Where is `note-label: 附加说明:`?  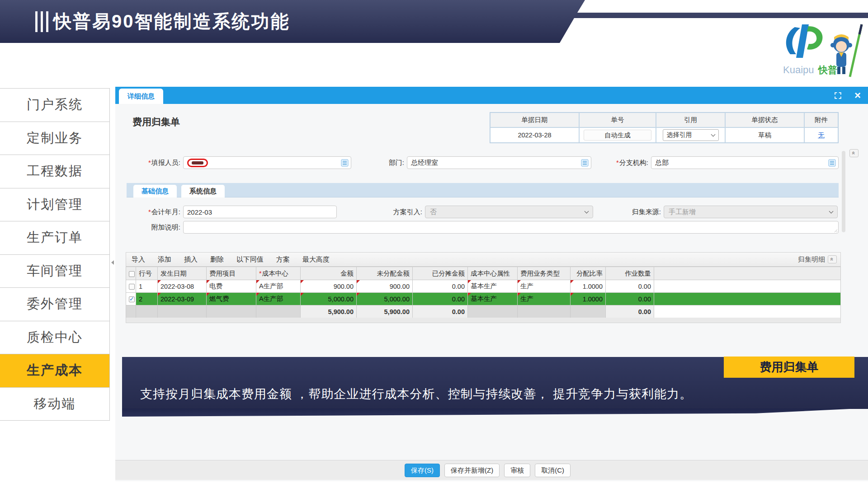
note-label: 附加说明: is located at coordinates (155, 228).